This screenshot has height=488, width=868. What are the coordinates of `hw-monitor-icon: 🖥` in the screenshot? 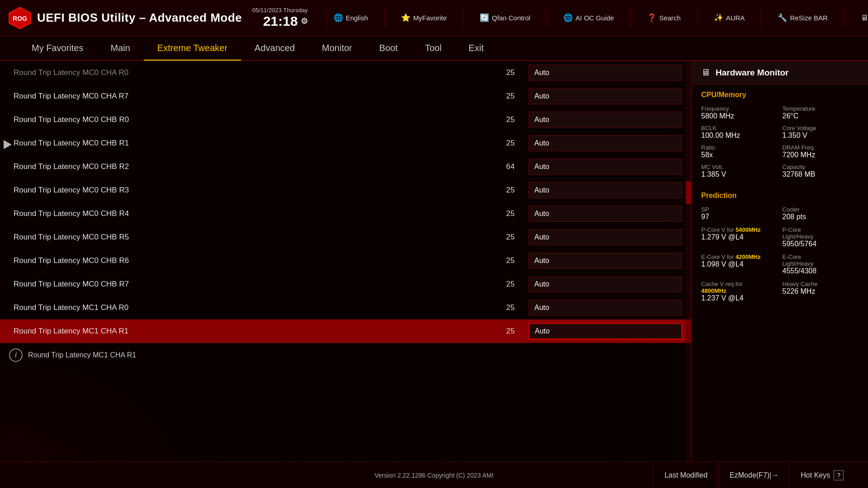 It's located at (706, 72).